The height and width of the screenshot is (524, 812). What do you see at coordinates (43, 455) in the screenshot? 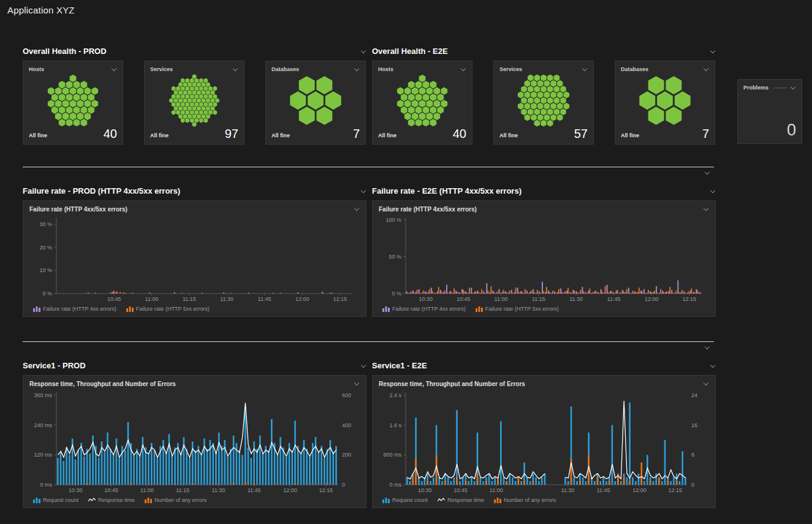
I see `svg-text: 120 ms` at bounding box center [43, 455].